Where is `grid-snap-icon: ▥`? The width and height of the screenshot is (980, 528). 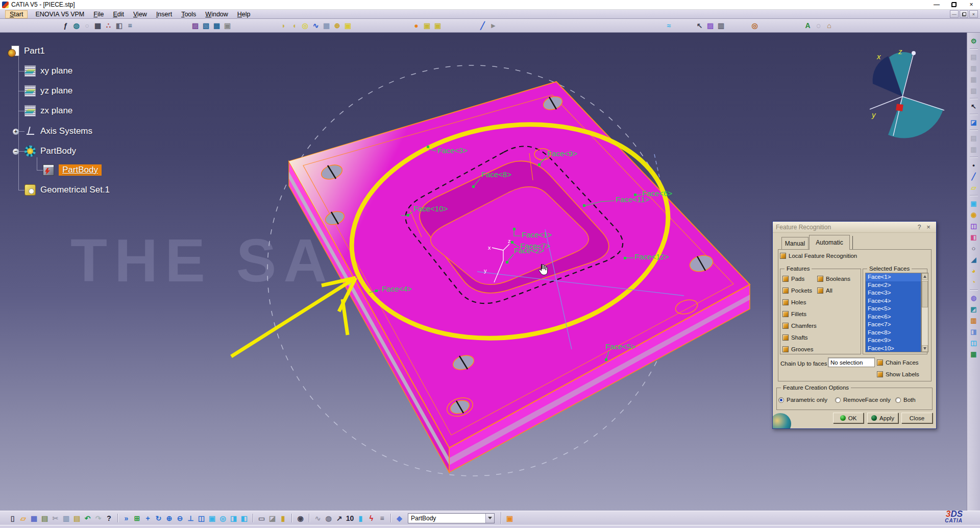 grid-snap-icon: ▥ is located at coordinates (721, 26).